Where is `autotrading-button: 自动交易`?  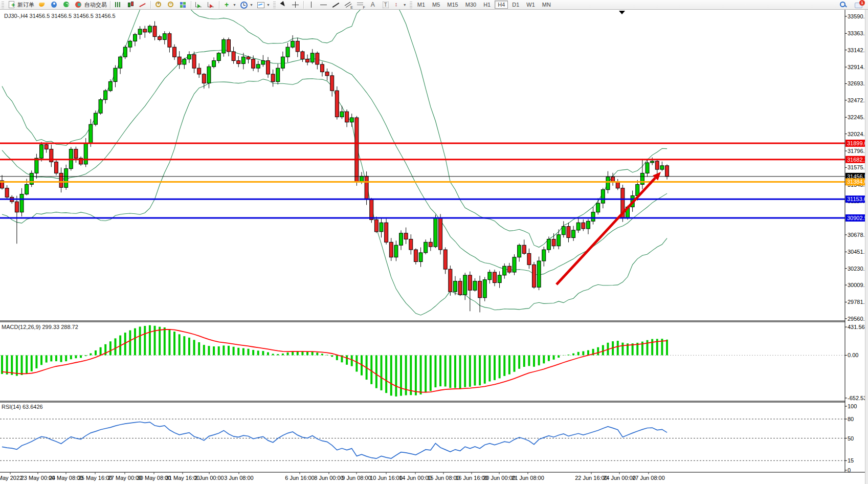
autotrading-button: 自动交易 is located at coordinates (91, 5).